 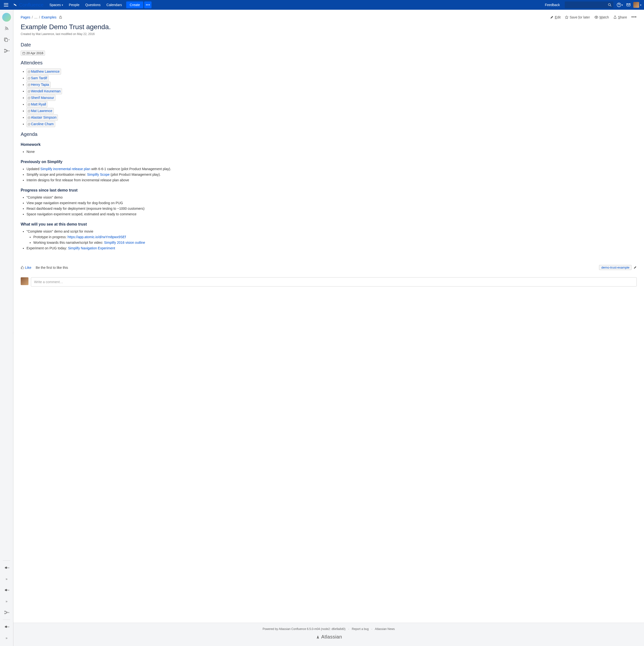 I want to click on sidebar-expand-icon-2: », so click(x=7, y=601).